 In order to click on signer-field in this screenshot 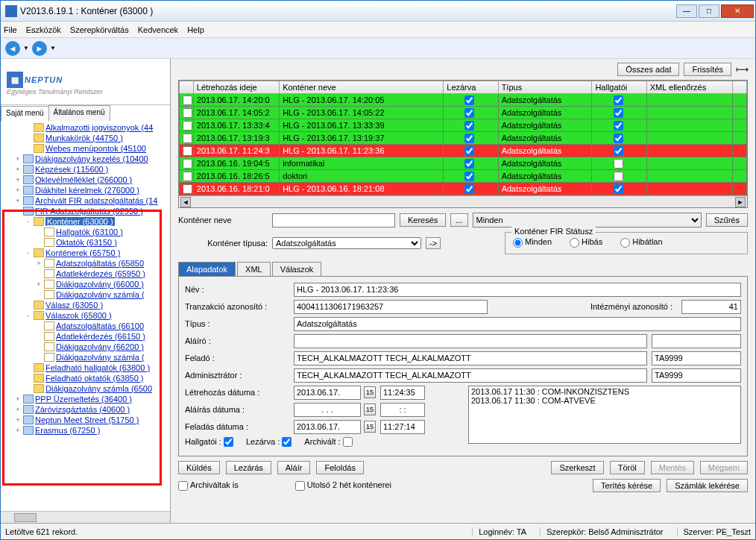, I will do `click(470, 342)`.